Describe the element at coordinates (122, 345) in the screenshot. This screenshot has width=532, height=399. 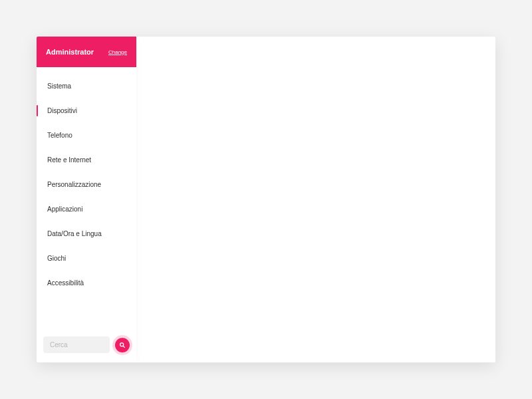
I see `search-button` at that location.